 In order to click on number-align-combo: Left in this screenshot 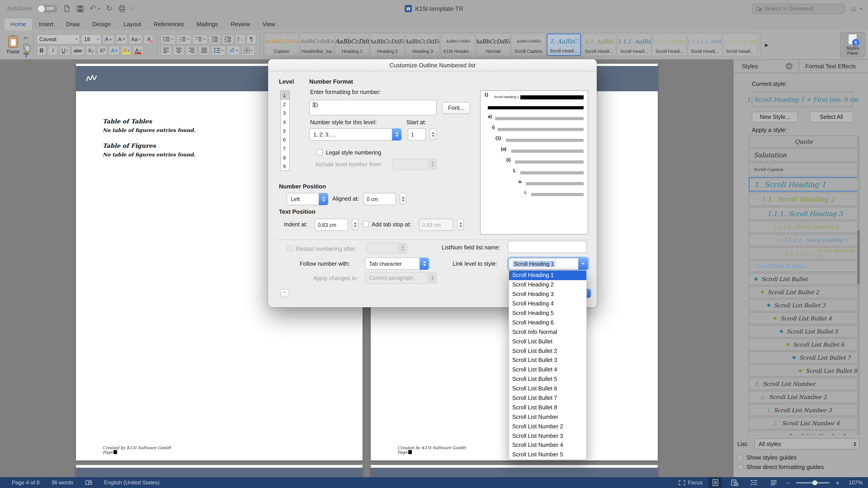, I will do `click(307, 199)`.